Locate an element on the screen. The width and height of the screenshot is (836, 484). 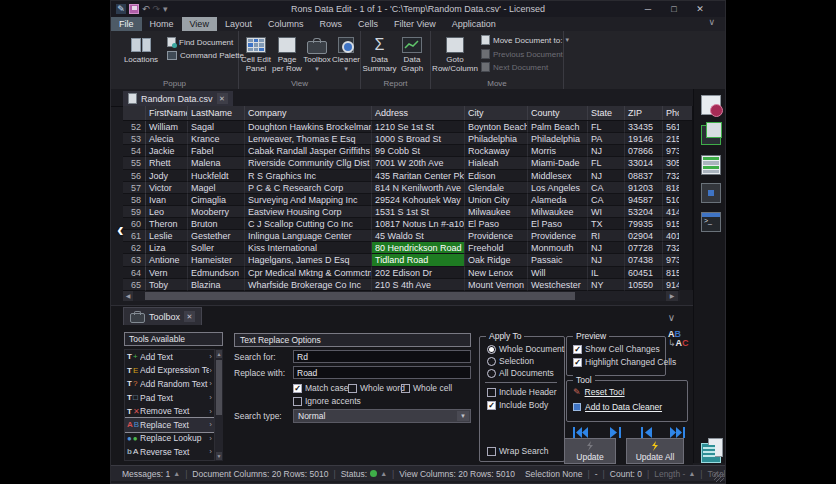
grid-cell: Los Angeles is located at coordinates (558, 188).